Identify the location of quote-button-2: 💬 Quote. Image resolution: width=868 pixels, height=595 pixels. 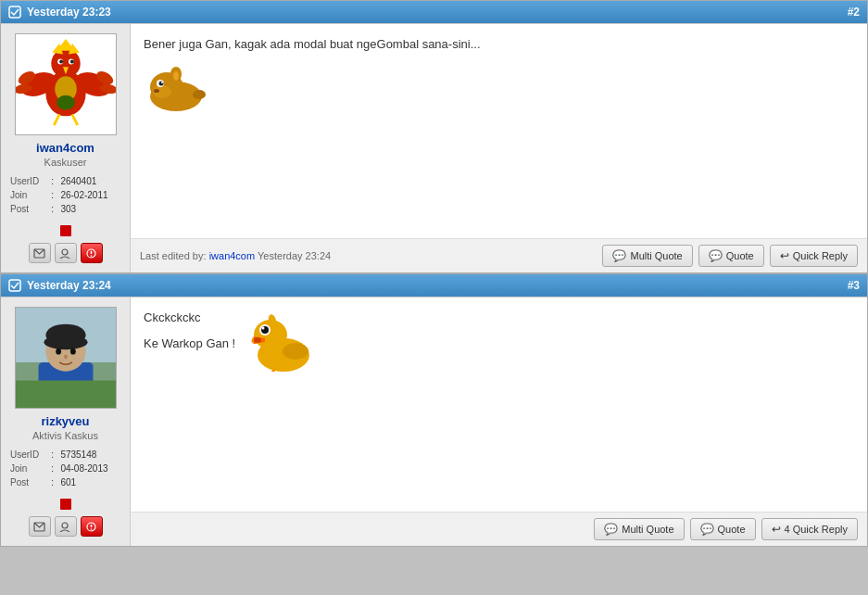
(732, 256).